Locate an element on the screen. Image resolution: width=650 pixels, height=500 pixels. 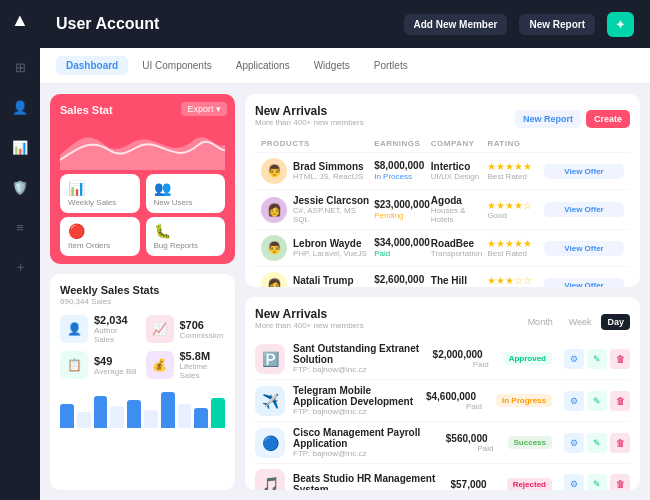
period-week-button: Week is located at coordinates (580, 322).